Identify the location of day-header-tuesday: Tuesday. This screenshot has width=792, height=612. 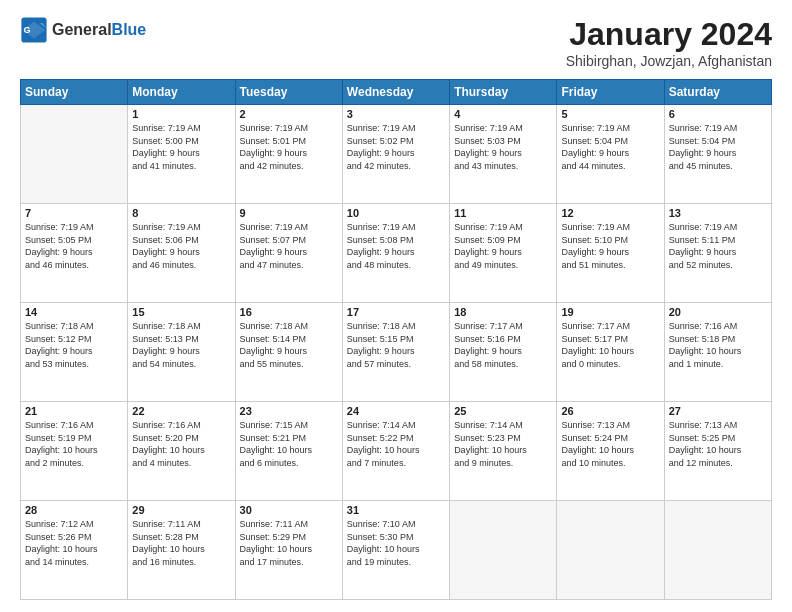
(288, 92).